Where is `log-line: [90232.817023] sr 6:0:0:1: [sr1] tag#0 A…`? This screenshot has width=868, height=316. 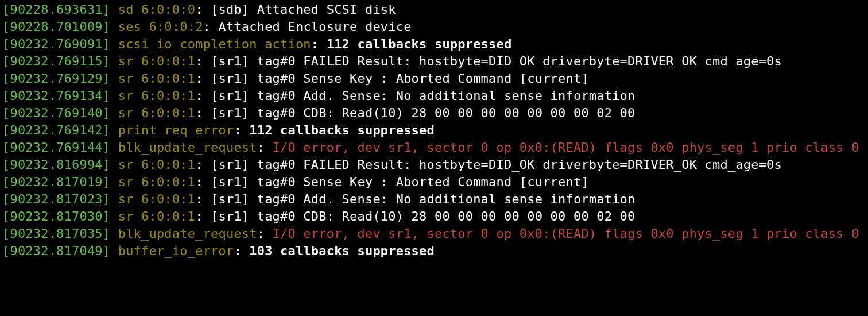
log-line: [90232.817023] sr 6:0:0:1: [sr1] tag#0 A… is located at coordinates (319, 199).